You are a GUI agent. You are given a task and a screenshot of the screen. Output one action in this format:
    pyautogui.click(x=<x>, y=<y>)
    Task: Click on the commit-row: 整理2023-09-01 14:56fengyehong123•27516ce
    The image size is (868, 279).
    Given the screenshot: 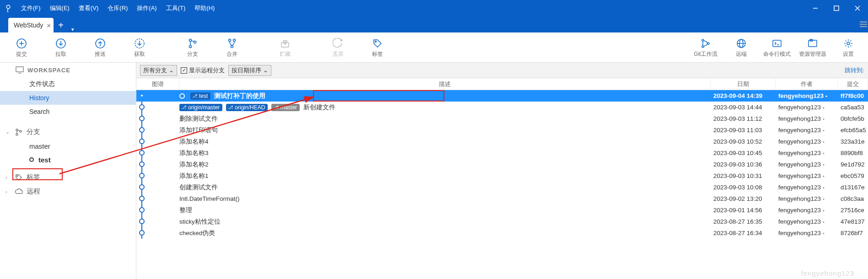 What is the action you would take?
    pyautogui.click(x=502, y=210)
    